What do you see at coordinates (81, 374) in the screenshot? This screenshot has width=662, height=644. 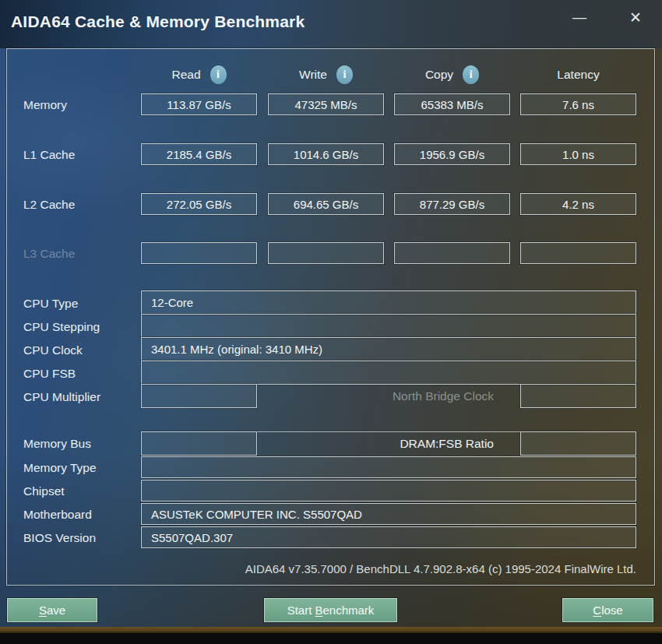 I see `row-label-cpu-fsb: CPU FSB` at bounding box center [81, 374].